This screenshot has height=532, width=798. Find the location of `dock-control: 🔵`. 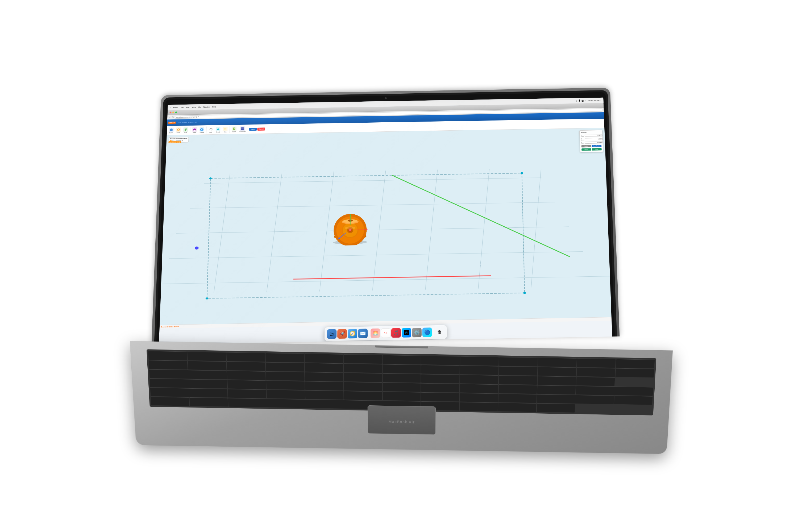

dock-control: 🔵 is located at coordinates (427, 332).